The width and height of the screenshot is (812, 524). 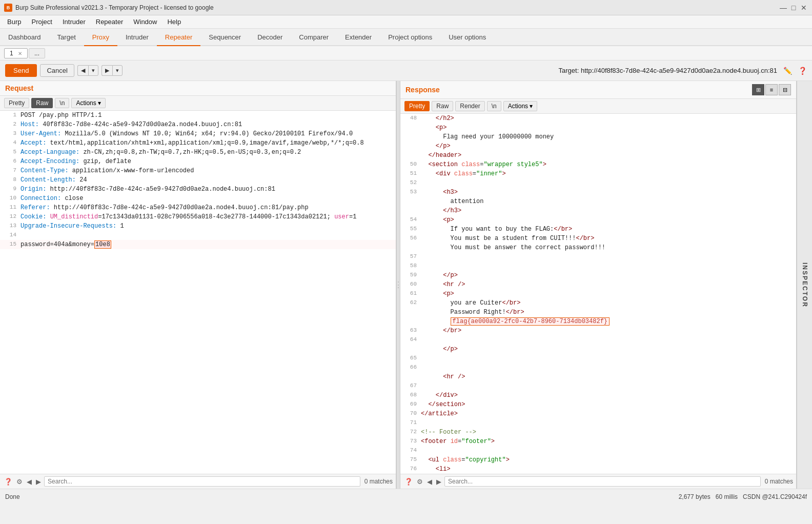 I want to click on code-line: 57, so click(x=598, y=257).